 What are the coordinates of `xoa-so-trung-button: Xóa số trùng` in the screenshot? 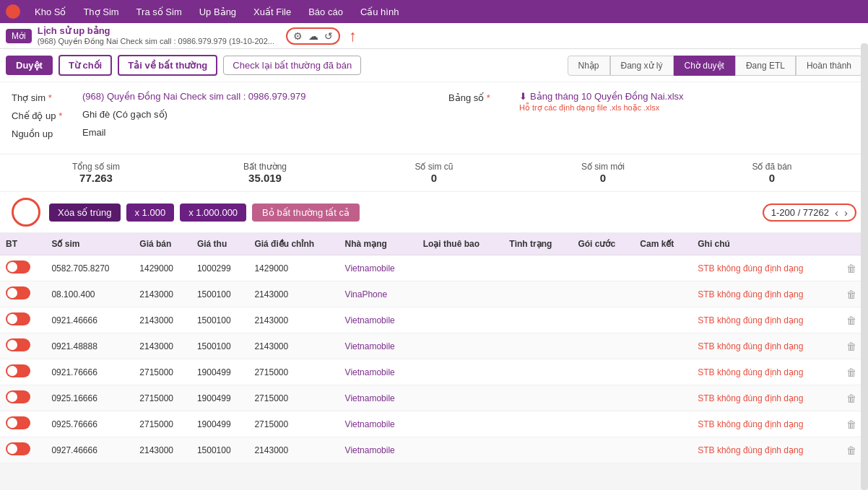 It's located at (85, 212).